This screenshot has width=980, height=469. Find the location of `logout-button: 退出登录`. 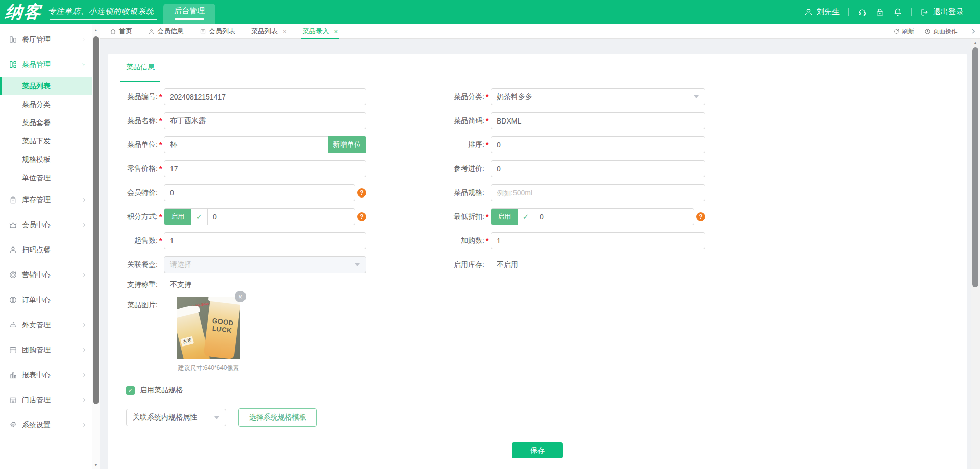

logout-button: 退出登录 is located at coordinates (942, 12).